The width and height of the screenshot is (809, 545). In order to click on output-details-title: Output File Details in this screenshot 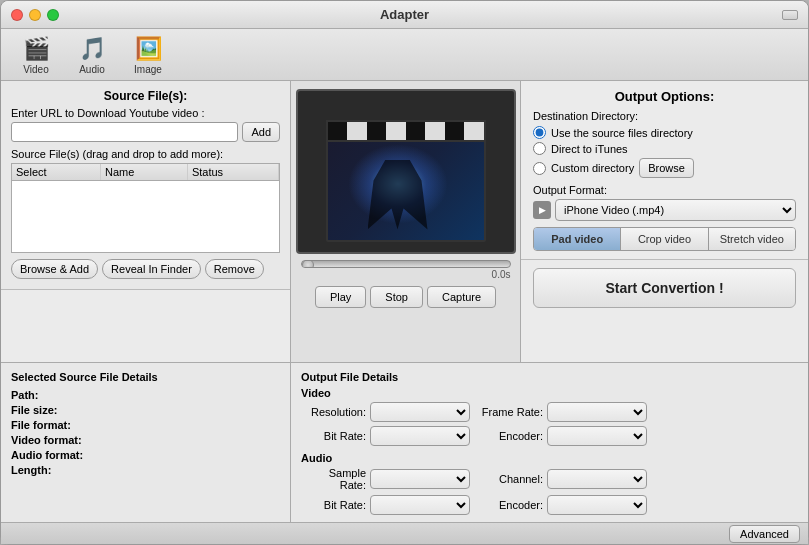, I will do `click(550, 377)`.